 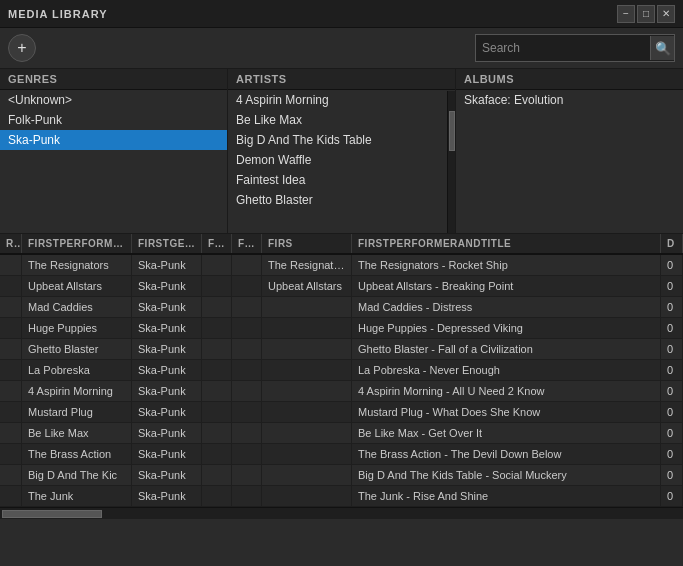 What do you see at coordinates (58, 14) in the screenshot?
I see `title-bar-left: MEDIA LIBRARY` at bounding box center [58, 14].